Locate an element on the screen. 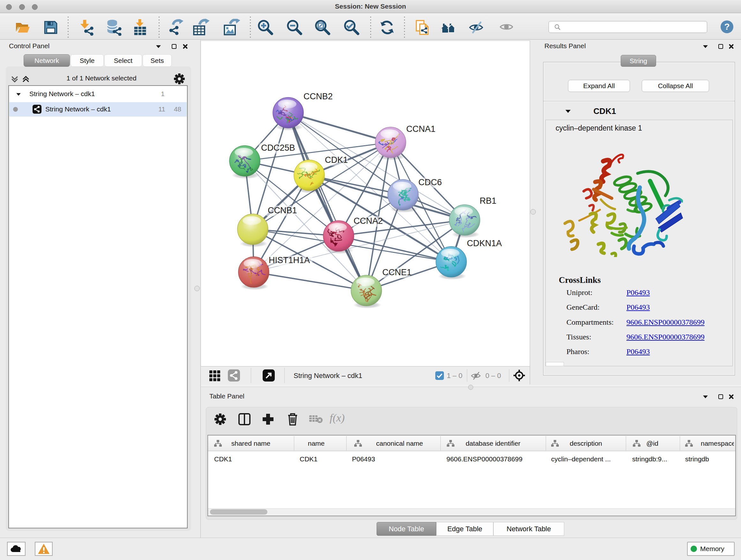 The height and width of the screenshot is (560, 741). svg-text: CCNA1 is located at coordinates (421, 129).